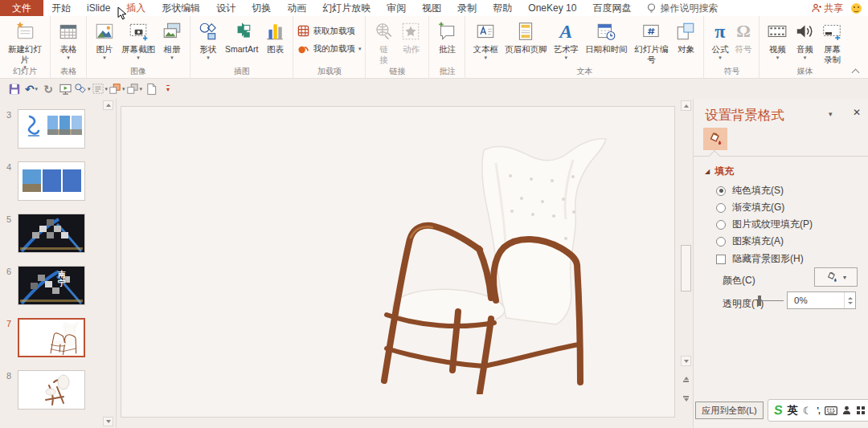 This screenshot has width=868, height=428. What do you see at coordinates (69, 47) in the screenshot?
I see `group-table: 表格 ▾ 表格` at bounding box center [69, 47].